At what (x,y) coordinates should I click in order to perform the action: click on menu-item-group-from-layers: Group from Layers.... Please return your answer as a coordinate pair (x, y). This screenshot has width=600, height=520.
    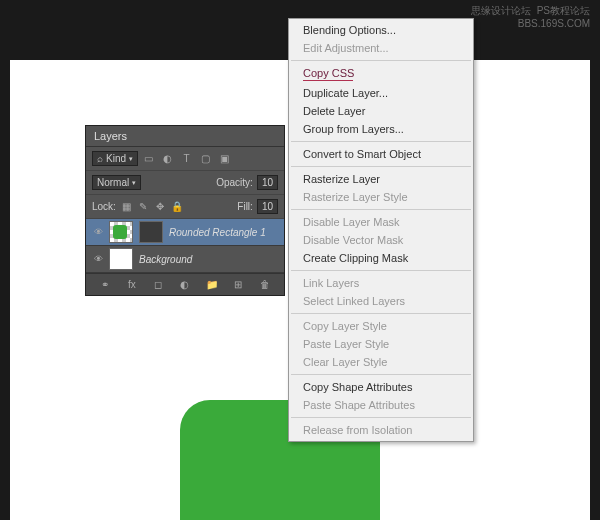
    Looking at the image, I should click on (381, 129).